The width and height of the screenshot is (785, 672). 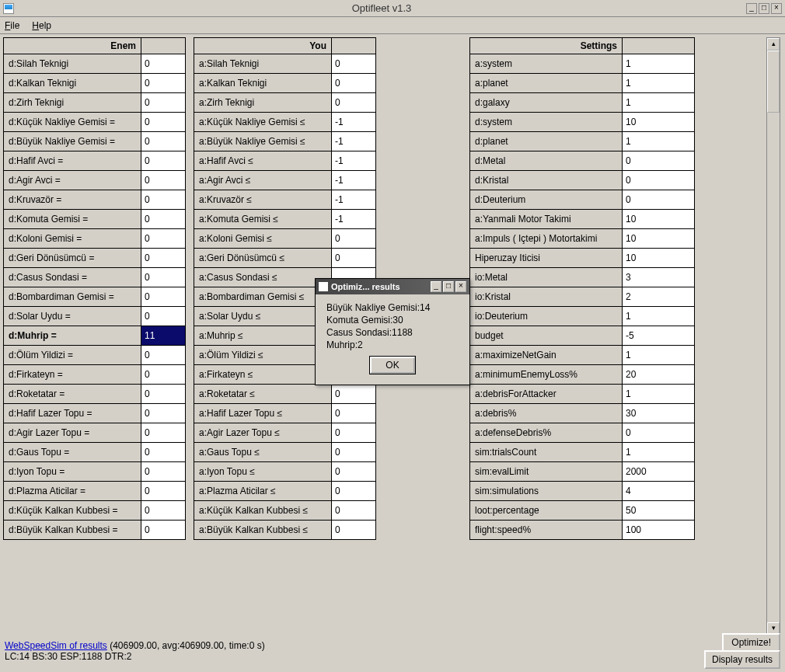 I want to click on row-value-input: 30, so click(x=658, y=413).